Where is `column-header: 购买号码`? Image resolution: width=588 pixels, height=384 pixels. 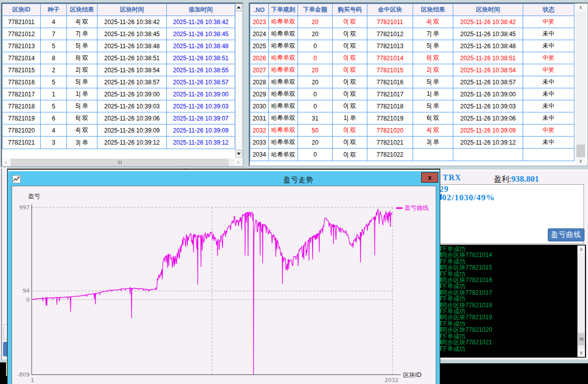
column-header: 购买号码 is located at coordinates (350, 10).